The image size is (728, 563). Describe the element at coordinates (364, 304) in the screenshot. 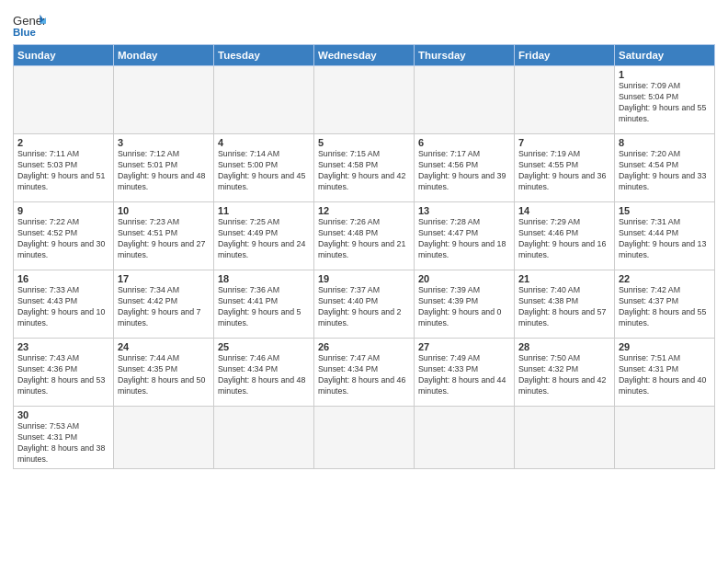

I see `calendar-cell: 19Sunrise: 7:37 AMSunset: 4:40 PMDayligh…` at that location.